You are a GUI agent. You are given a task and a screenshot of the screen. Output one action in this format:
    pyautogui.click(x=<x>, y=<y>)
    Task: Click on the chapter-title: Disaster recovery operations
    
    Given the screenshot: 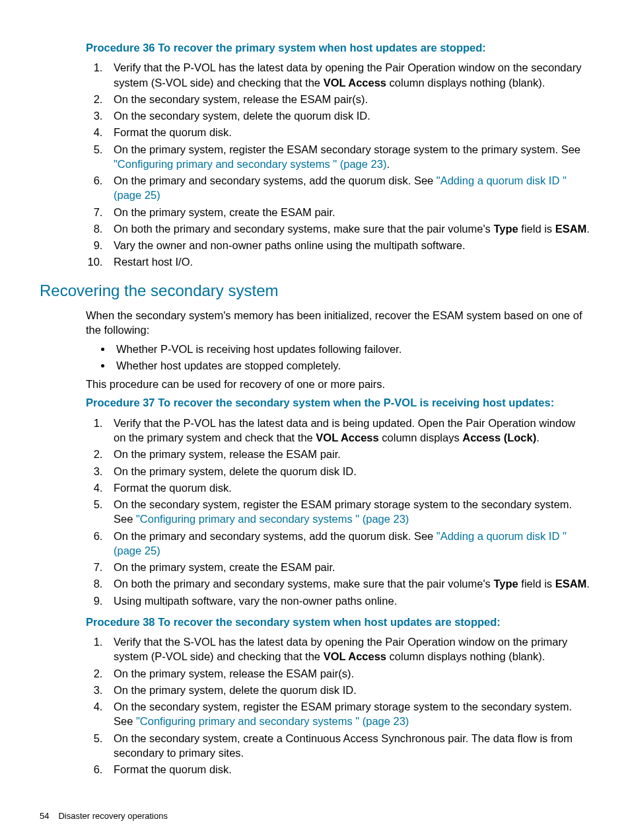 What is the action you would take?
    pyautogui.click(x=112, y=816)
    